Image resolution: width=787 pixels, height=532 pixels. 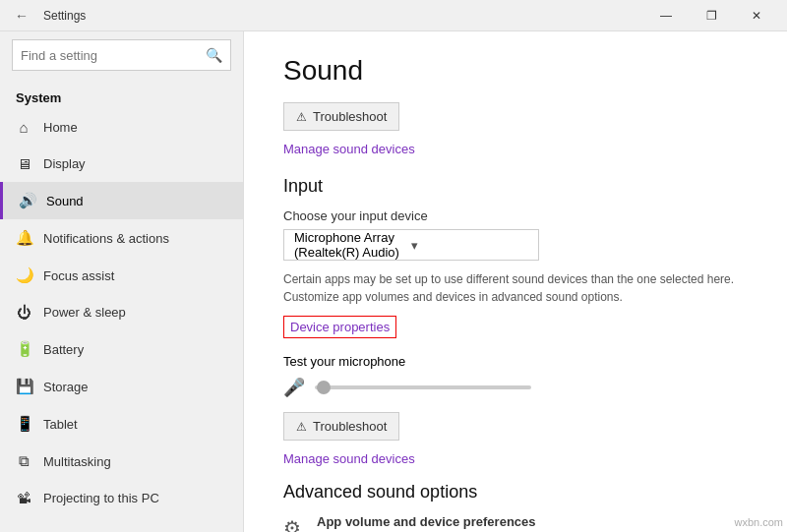 I want to click on sidebar-item-battery: 🔋Battery, so click(x=122, y=349).